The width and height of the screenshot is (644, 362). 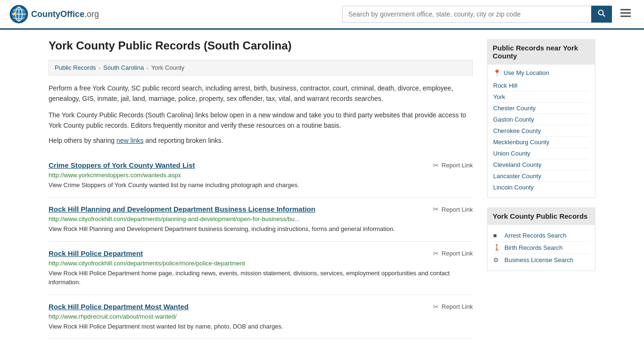 I want to click on logo-icon: ⭐, so click(x=19, y=14).